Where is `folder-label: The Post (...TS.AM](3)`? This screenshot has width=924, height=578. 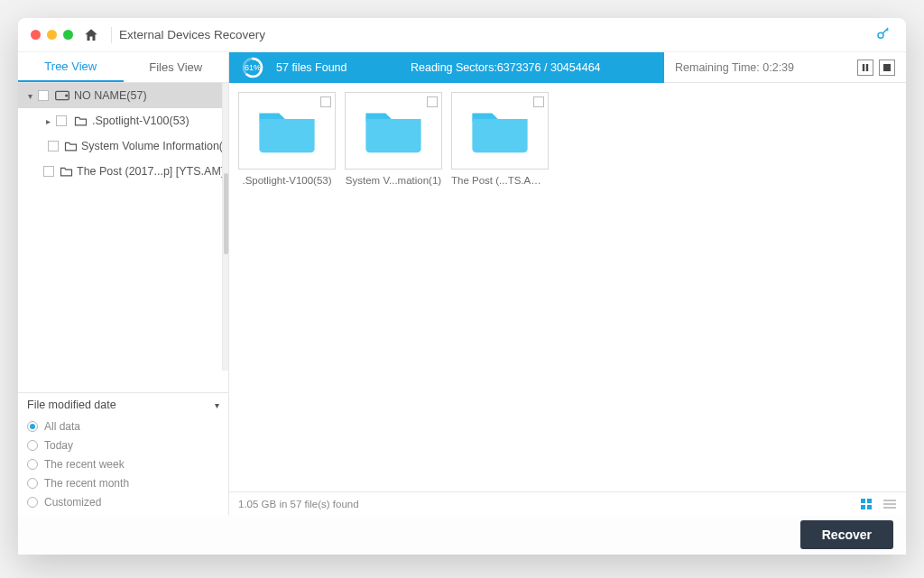
folder-label: The Post (...TS.AM](3) is located at coordinates (500, 180).